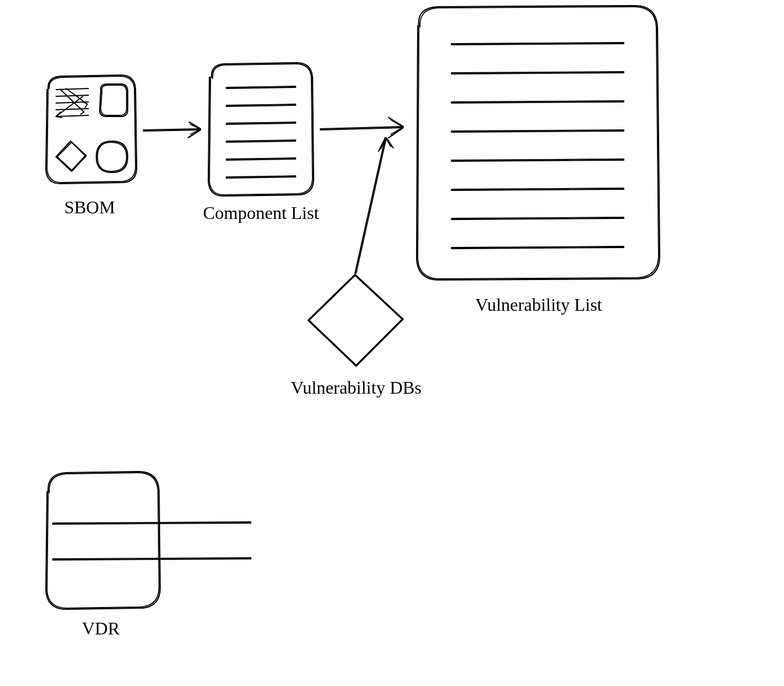 The height and width of the screenshot is (686, 784). What do you see at coordinates (90, 207) in the screenshot?
I see `label-sbom: SBOM` at bounding box center [90, 207].